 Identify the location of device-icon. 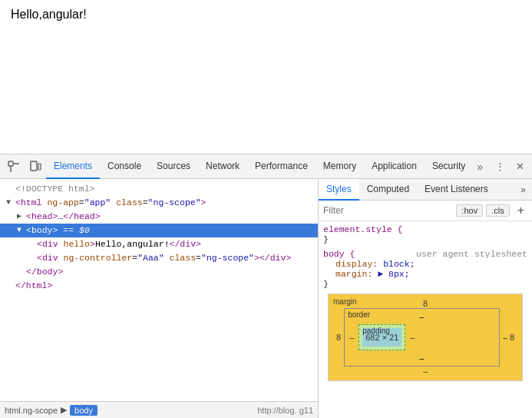
(35, 167).